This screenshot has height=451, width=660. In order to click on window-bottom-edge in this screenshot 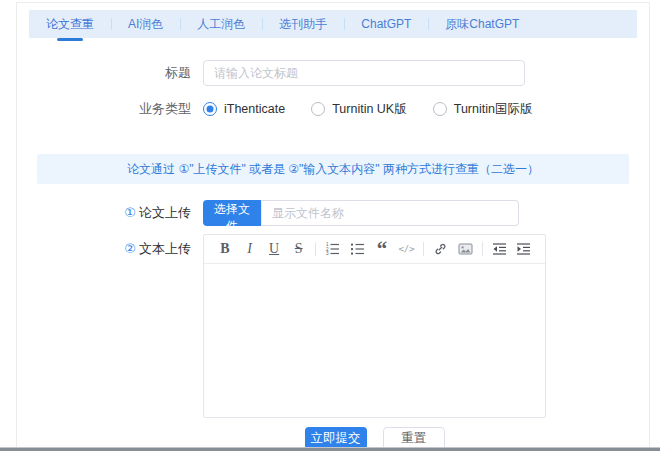, I will do `click(330, 449)`.